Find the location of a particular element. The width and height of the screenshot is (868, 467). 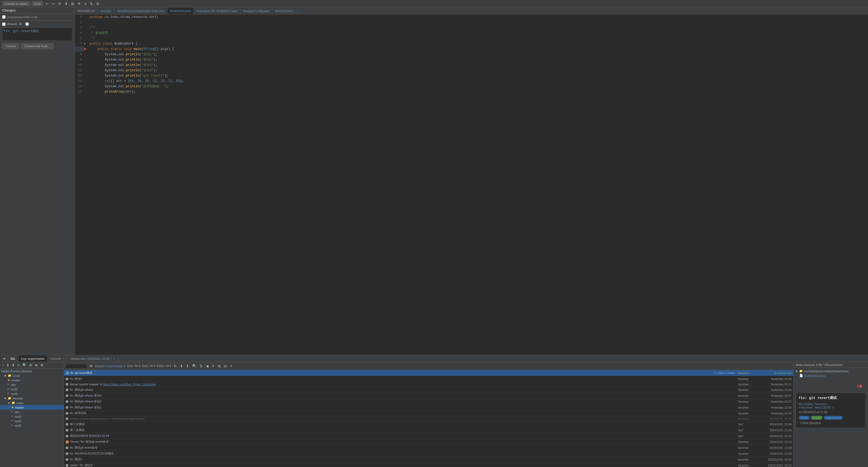

detail-header: straw-resource 1 file ~/Documents/s is located at coordinates (831, 365).